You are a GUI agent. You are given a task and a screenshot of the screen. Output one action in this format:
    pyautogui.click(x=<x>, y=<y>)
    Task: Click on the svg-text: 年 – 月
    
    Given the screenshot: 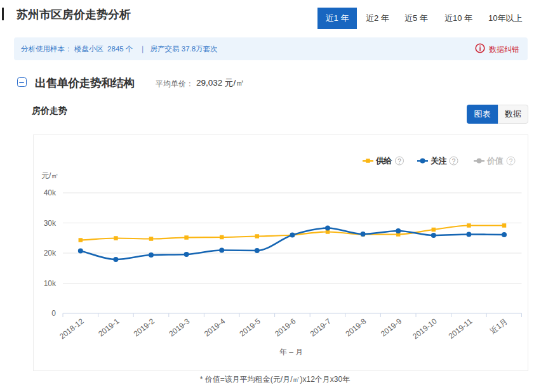 What is the action you would take?
    pyautogui.click(x=291, y=352)
    